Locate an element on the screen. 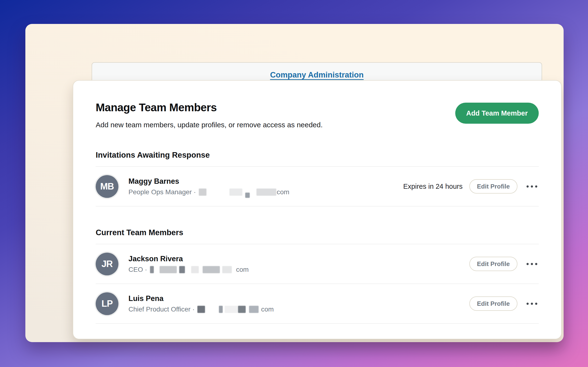  avatar: LP is located at coordinates (107, 304).